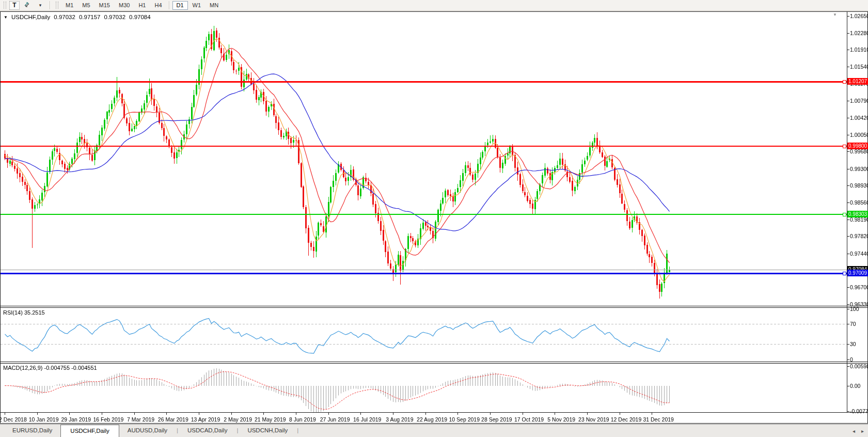 The width and height of the screenshot is (868, 437). What do you see at coordinates (180, 5) in the screenshot?
I see `timeframe-button-d1: D1` at bounding box center [180, 5].